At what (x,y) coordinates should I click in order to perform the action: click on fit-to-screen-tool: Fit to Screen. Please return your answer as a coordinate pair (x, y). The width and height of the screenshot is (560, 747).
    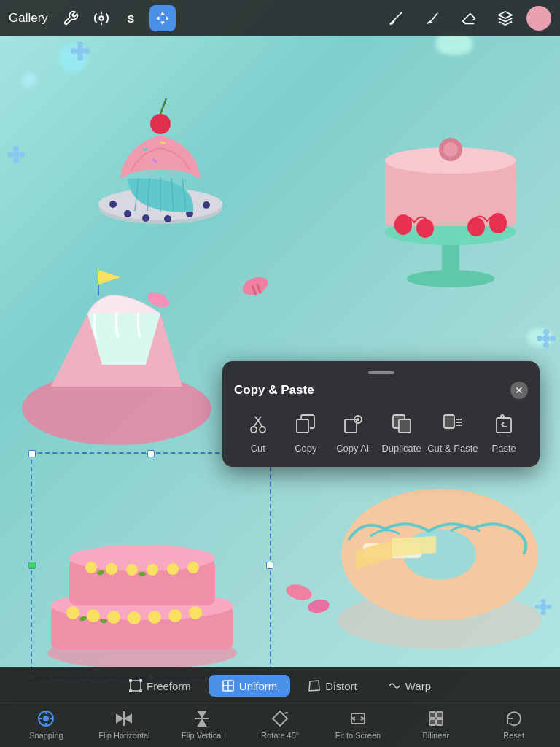
    Looking at the image, I should click on (358, 724).